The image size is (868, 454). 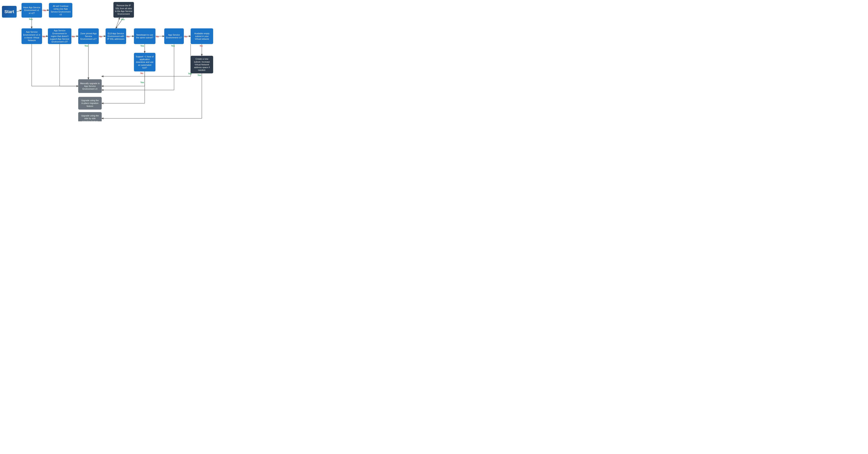 I want to click on node-ase-v1-question: App Service Environment v1?, so click(x=174, y=36).